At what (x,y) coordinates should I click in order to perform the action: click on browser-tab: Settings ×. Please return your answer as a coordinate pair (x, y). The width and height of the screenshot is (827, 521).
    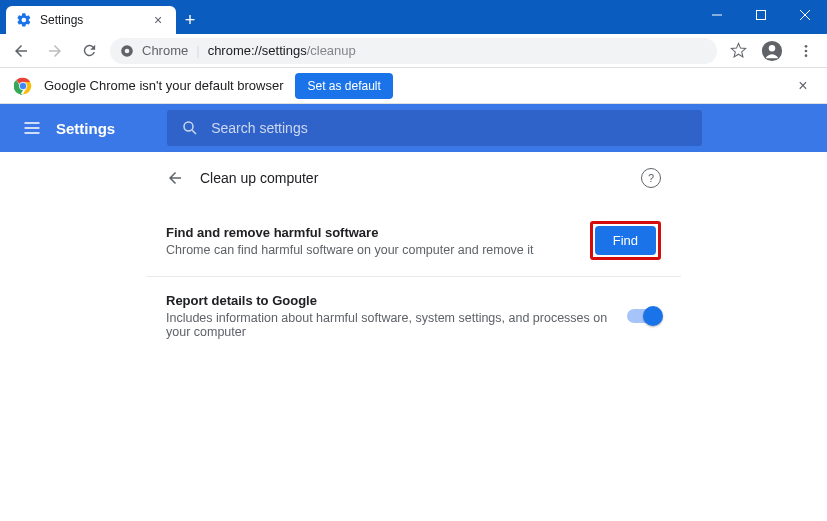
    Looking at the image, I should click on (91, 20).